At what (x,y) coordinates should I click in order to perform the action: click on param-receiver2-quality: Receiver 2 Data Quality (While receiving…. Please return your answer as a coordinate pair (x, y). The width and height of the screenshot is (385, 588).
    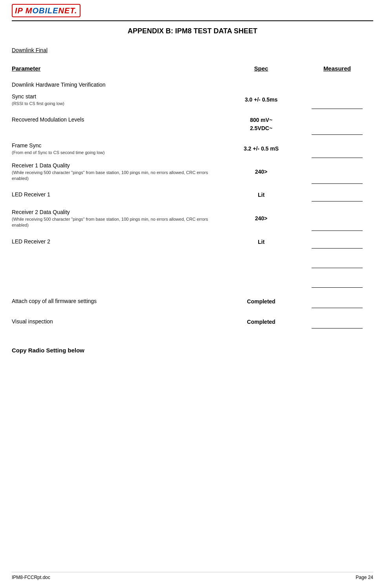
    Looking at the image, I should click on (117, 218).